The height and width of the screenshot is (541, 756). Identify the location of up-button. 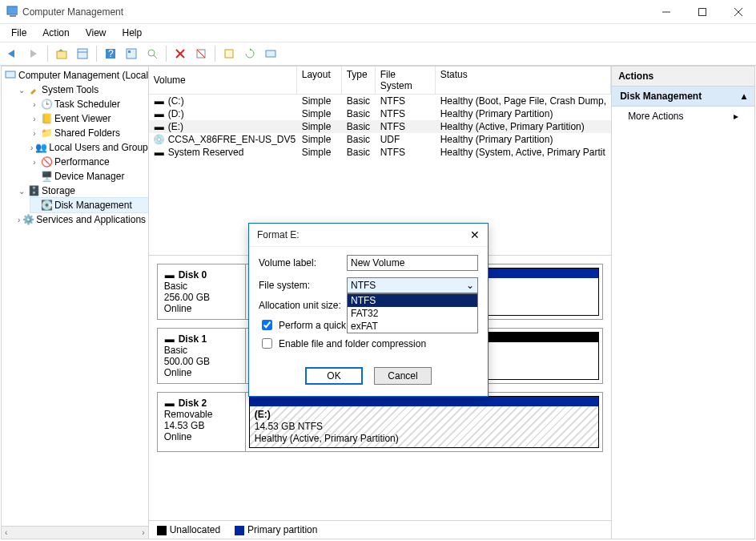
(62, 54).